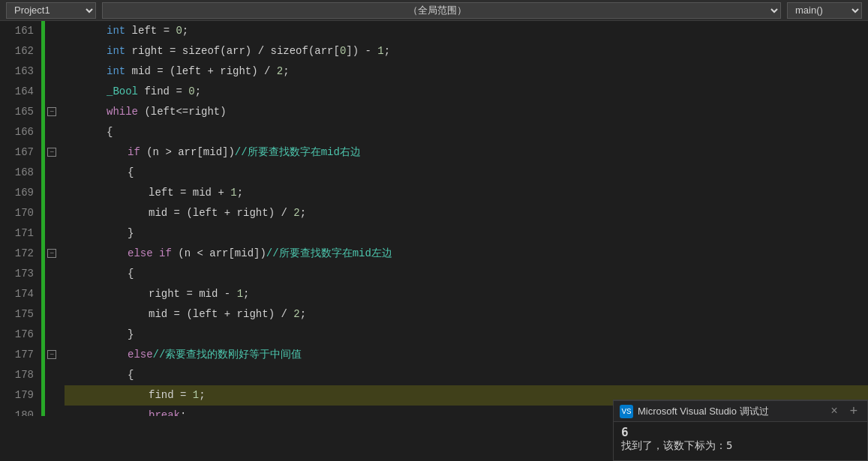  What do you see at coordinates (17, 411) in the screenshot?
I see `line-number: 180` at bounding box center [17, 411].